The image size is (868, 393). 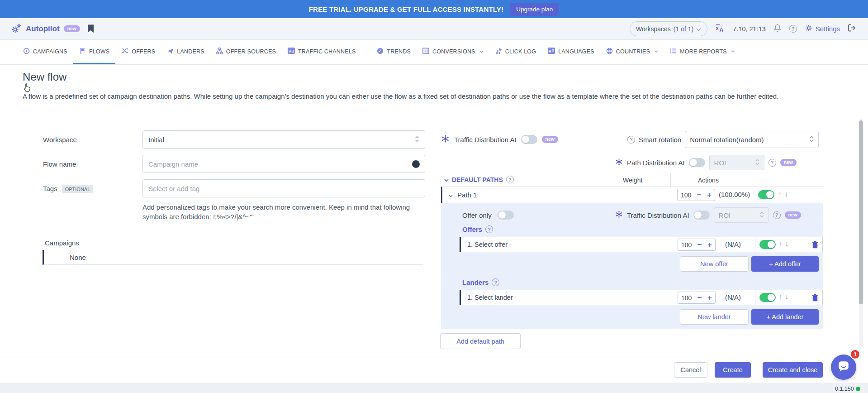 What do you see at coordinates (93, 139) in the screenshot?
I see `workspace-label: Workspace` at bounding box center [93, 139].